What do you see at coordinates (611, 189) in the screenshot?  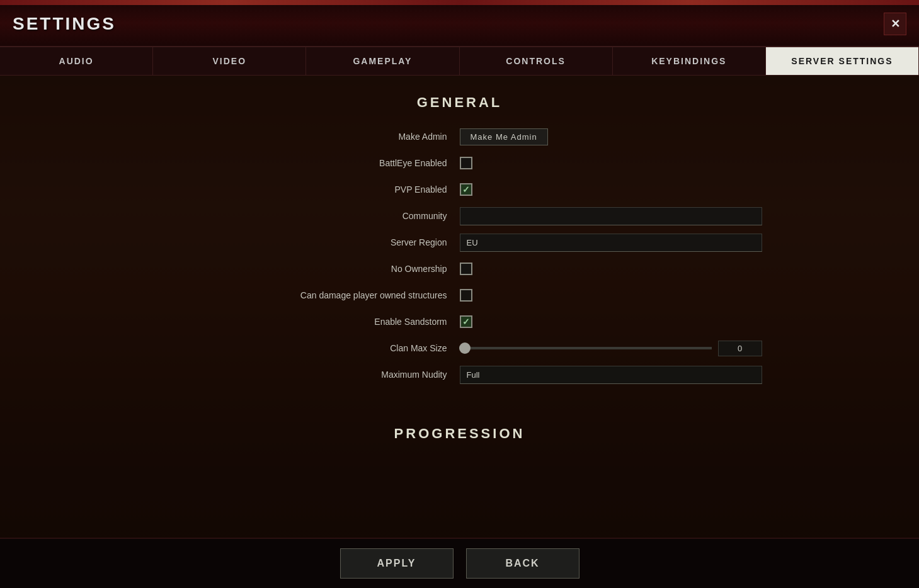 I see `pvp-control` at bounding box center [611, 189].